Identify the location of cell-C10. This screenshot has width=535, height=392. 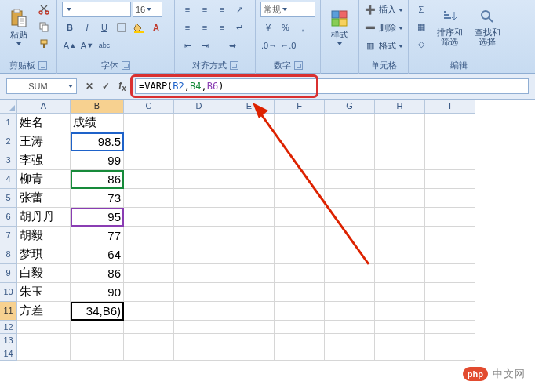
(149, 292).